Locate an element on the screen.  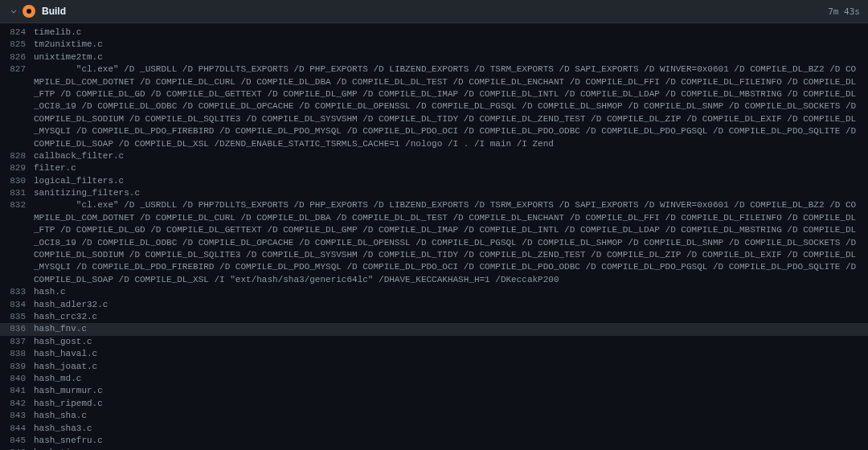
line-text: logical_filters.c is located at coordinates (447, 182).